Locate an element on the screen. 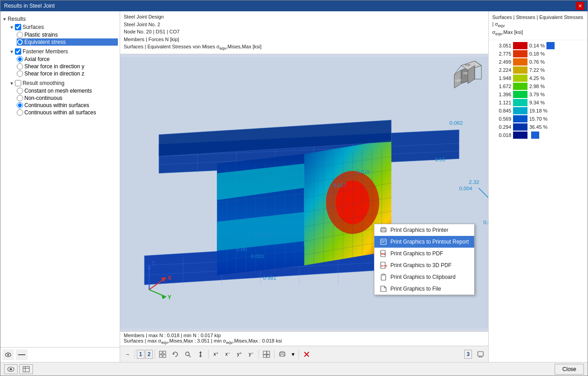 The image size is (588, 376). print-dropdown-btn: ▼ is located at coordinates (293, 354).